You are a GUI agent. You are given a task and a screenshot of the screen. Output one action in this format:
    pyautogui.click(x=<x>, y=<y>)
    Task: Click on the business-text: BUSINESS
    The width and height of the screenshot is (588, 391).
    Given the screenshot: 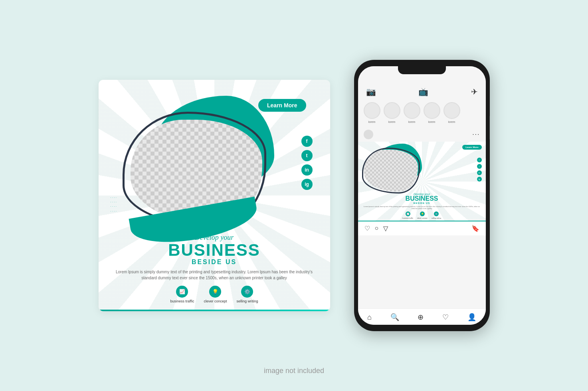 What is the action you would take?
    pyautogui.click(x=214, y=250)
    